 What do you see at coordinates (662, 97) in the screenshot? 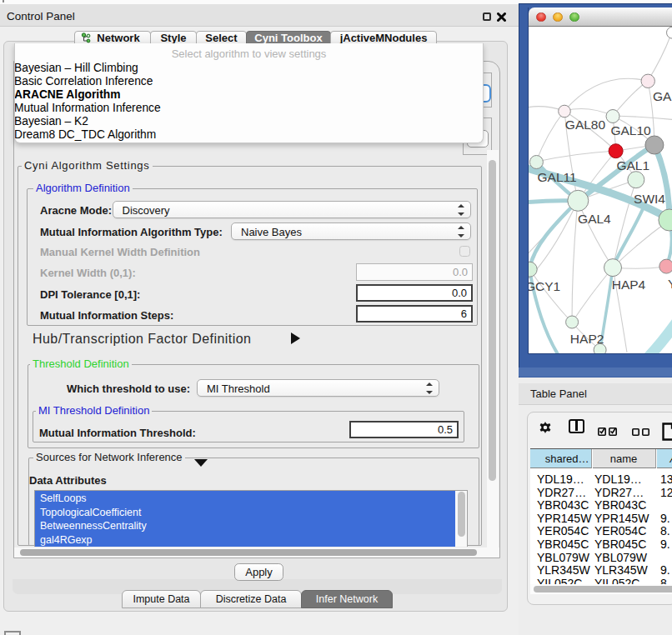
I see `svg-text: GAL` at bounding box center [662, 97].